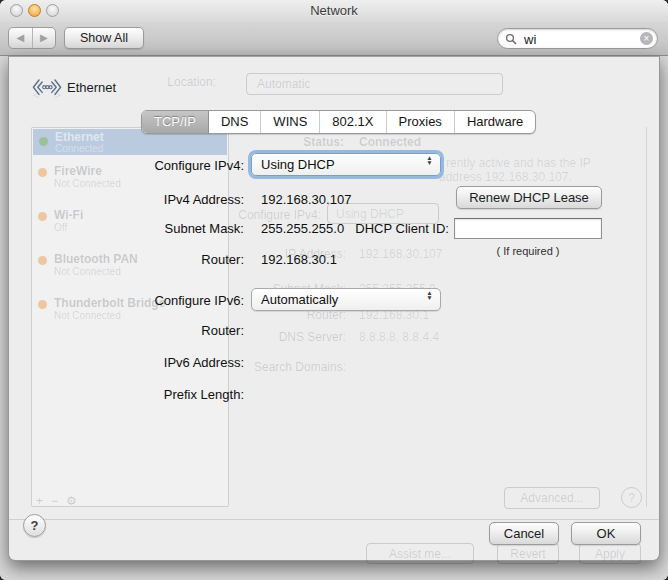 This screenshot has height=580, width=668. What do you see at coordinates (32, 38) in the screenshot?
I see `nav-buttons: ◀ ▶` at bounding box center [32, 38].